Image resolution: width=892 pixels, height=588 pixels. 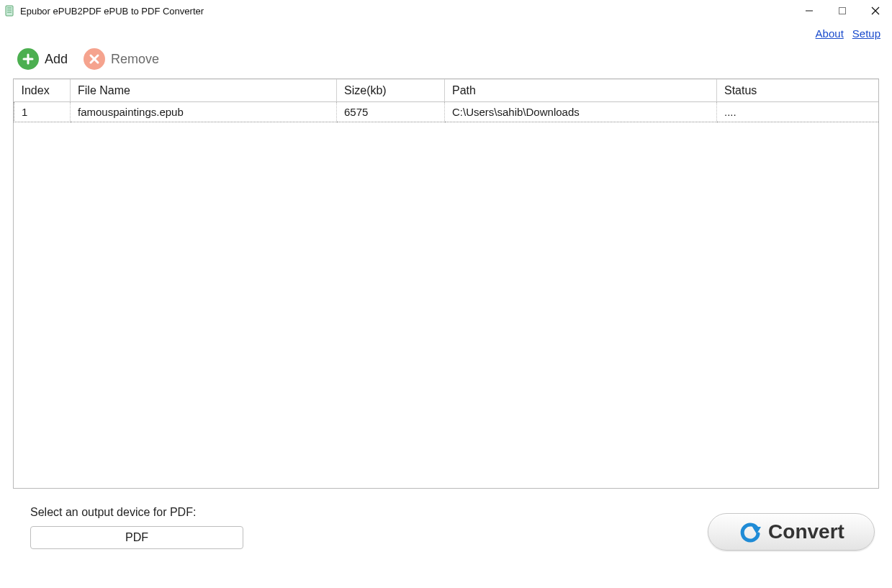 What do you see at coordinates (10, 11) in the screenshot?
I see `app-icon` at bounding box center [10, 11].